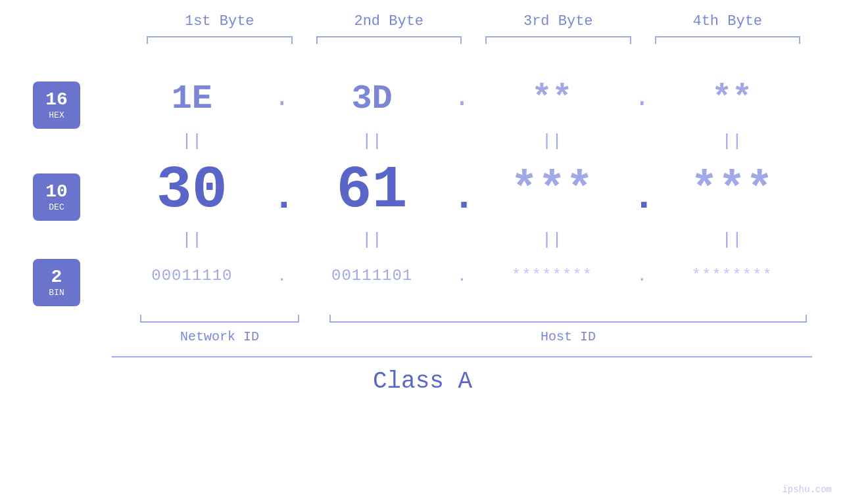  What do you see at coordinates (57, 192) in the screenshot?
I see `badge-dec-num: 10` at bounding box center [57, 192].